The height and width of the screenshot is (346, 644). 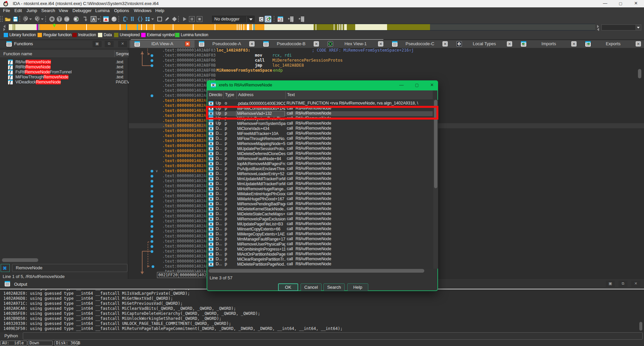 I want to click on function-row: MiFlowThroughRemoveNode.text, so click(x=64, y=77).